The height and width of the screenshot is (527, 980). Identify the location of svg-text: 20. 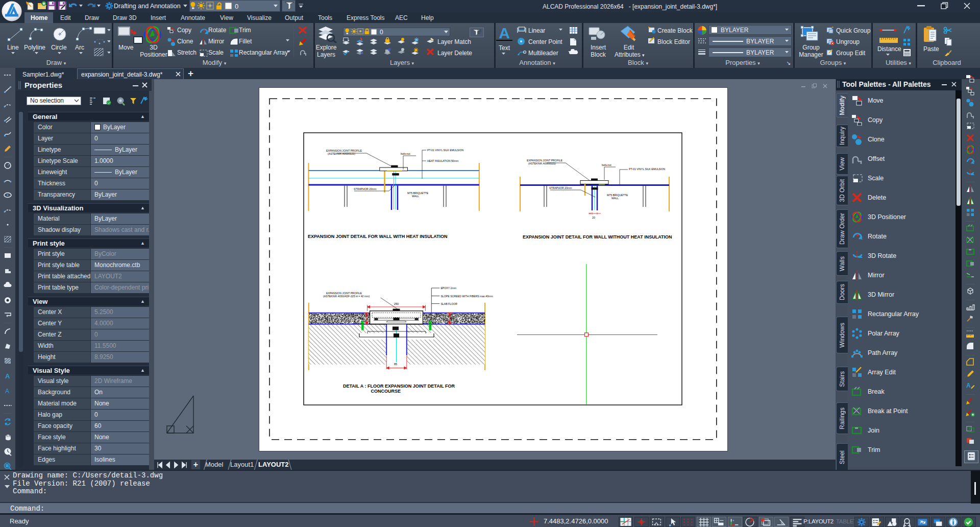
(594, 218).